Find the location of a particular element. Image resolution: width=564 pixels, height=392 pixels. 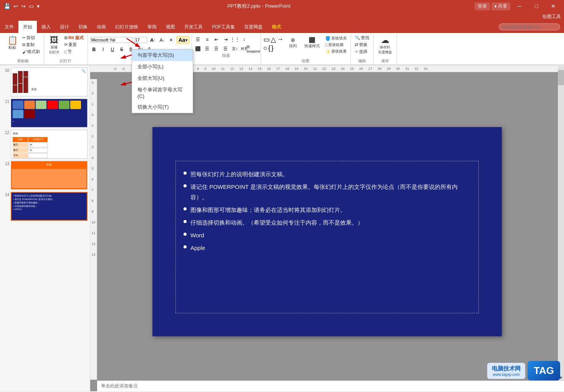

font-row-1: A↑ A↓ ✕ Aa ▾ is located at coordinates (140, 40).